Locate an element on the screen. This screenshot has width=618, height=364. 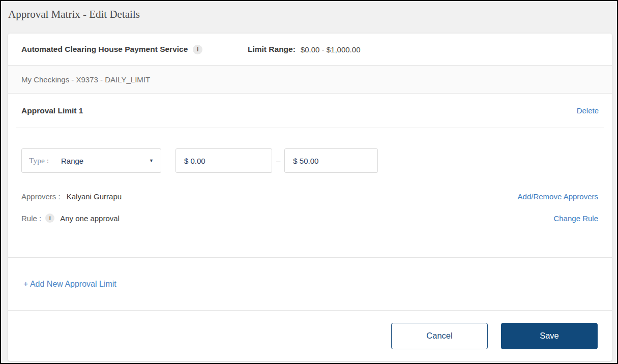
approval-limit-title: Approval Limit 1 is located at coordinates (52, 111).